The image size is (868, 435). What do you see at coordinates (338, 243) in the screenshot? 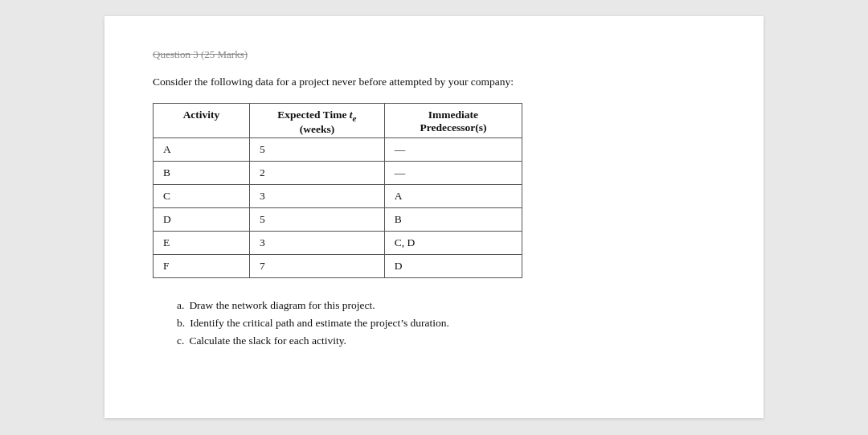
I see `table-row: E3C, D` at bounding box center [338, 243].